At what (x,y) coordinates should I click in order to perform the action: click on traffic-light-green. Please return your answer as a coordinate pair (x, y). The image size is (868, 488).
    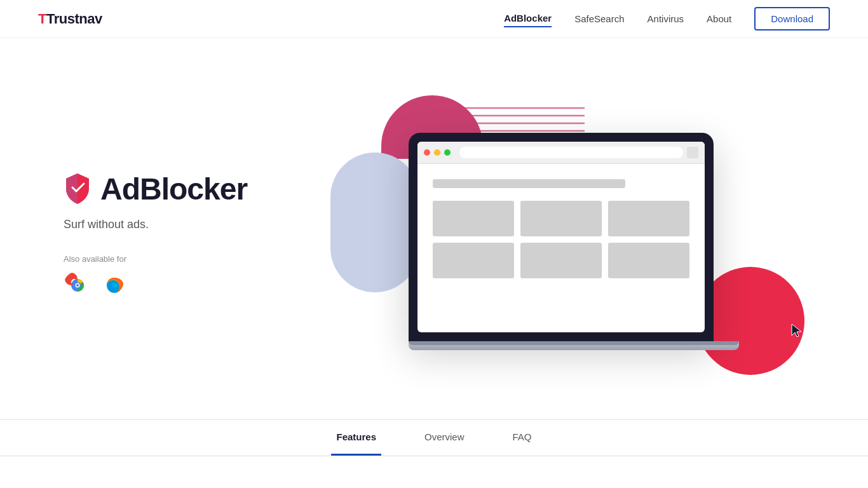
    Looking at the image, I should click on (447, 152).